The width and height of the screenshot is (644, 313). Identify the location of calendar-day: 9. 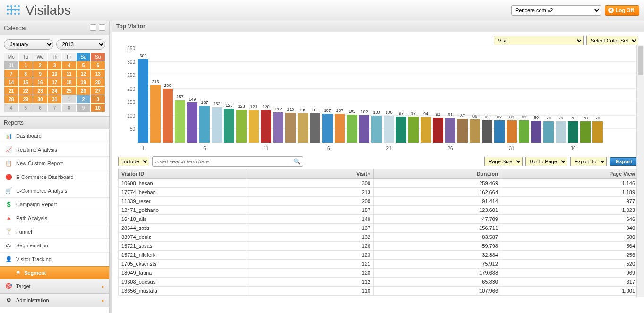
(83, 108).